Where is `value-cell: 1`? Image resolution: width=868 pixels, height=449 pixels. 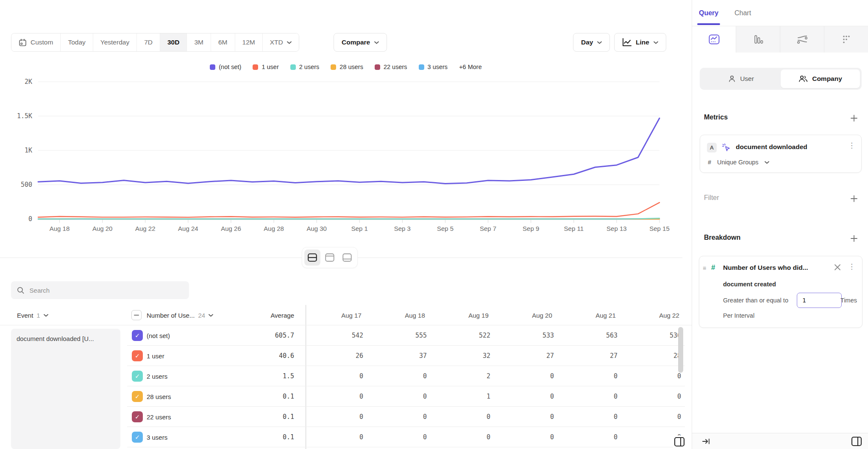
value-cell: 1 is located at coordinates (479, 396).